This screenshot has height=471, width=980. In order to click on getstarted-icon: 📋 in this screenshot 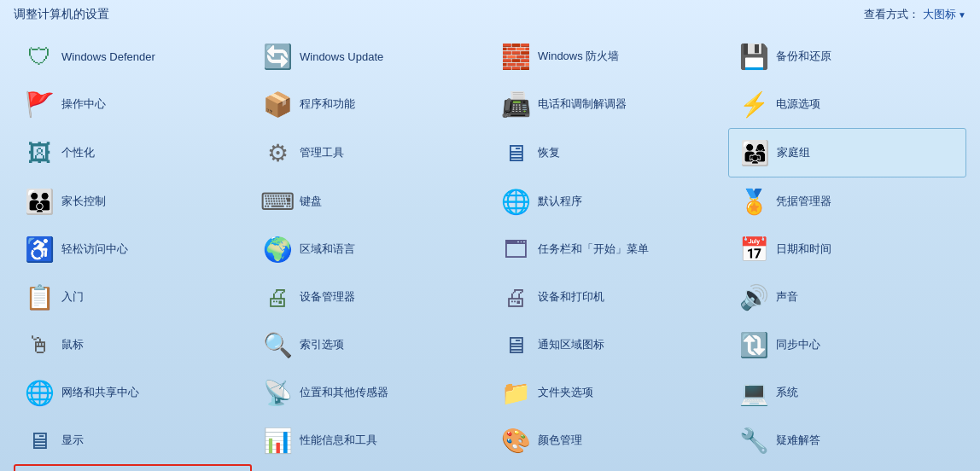, I will do `click(39, 297)`.